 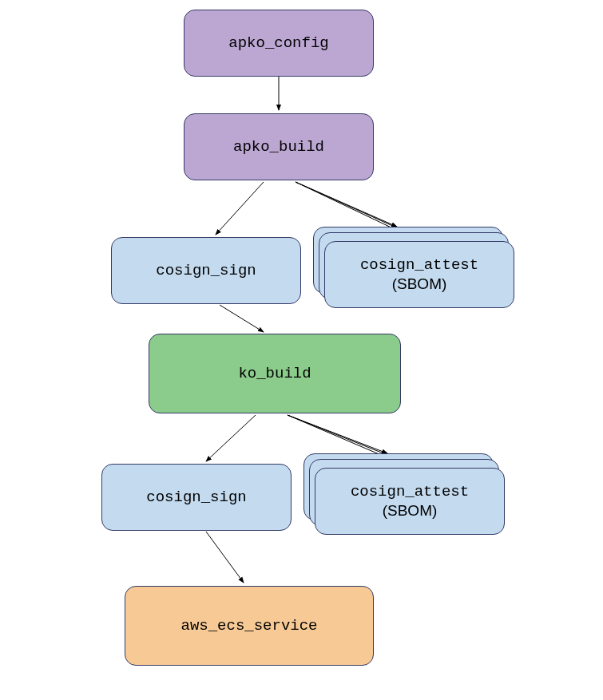 I want to click on node-aws-ecs-service: aws_ecs_service, so click(x=249, y=626).